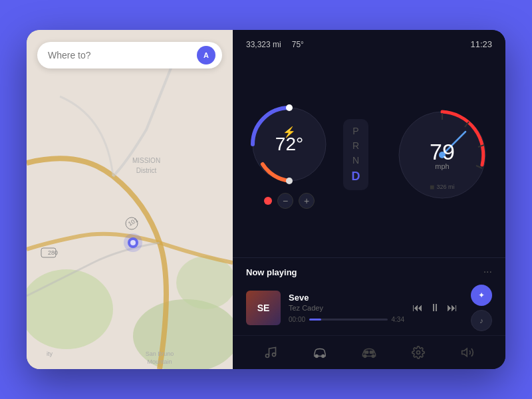 Image resolution: width=532 pixels, height=399 pixels. What do you see at coordinates (369, 44) in the screenshot?
I see `header: 33,323 mi 75° 11:23` at bounding box center [369, 44].